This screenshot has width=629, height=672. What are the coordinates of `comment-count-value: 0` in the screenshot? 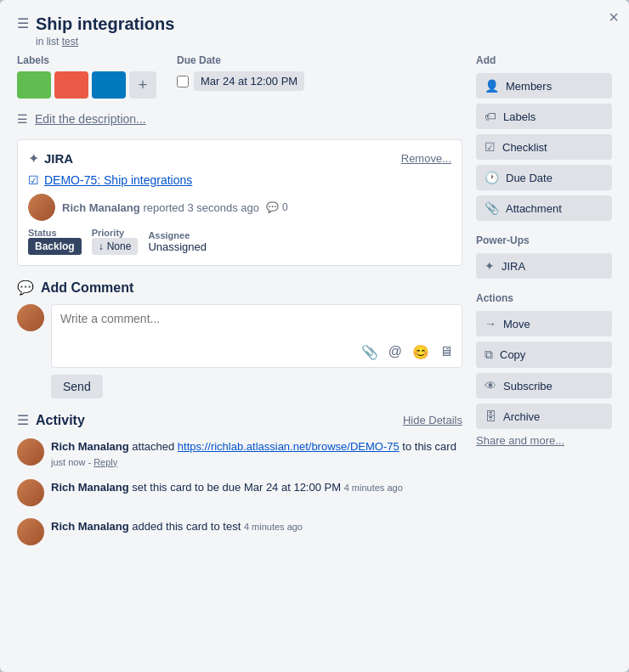 It's located at (286, 207).